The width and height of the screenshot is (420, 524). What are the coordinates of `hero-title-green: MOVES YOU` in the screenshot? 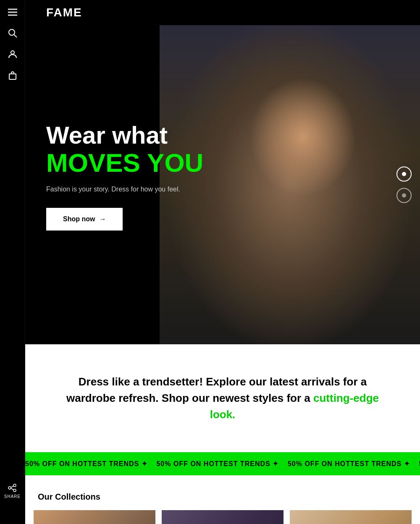 It's located at (125, 163).